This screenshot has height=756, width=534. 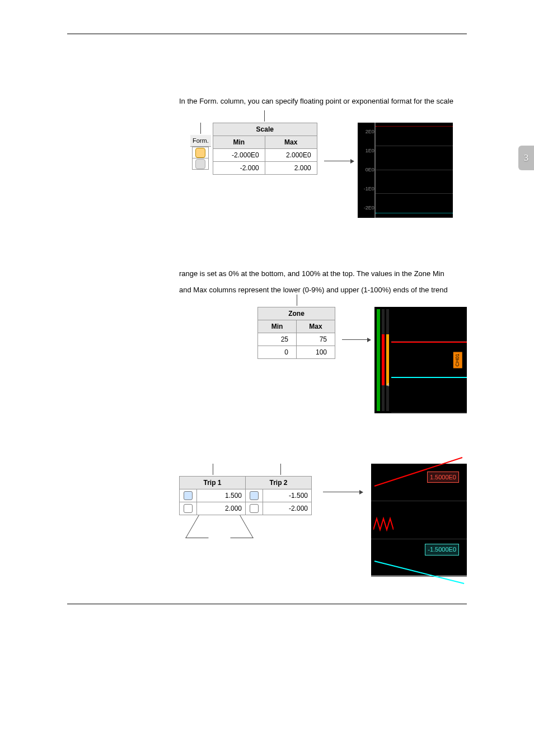 I want to click on scale-min-0: -2.000E0, so click(x=238, y=155).